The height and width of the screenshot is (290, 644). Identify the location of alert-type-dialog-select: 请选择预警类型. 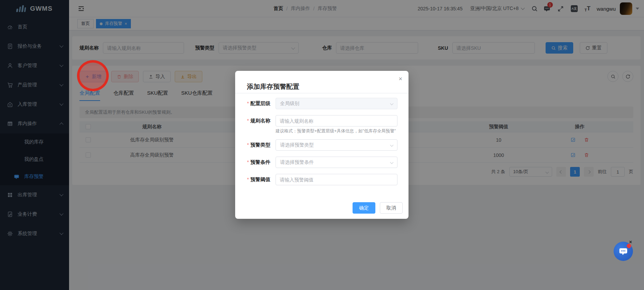
(336, 145).